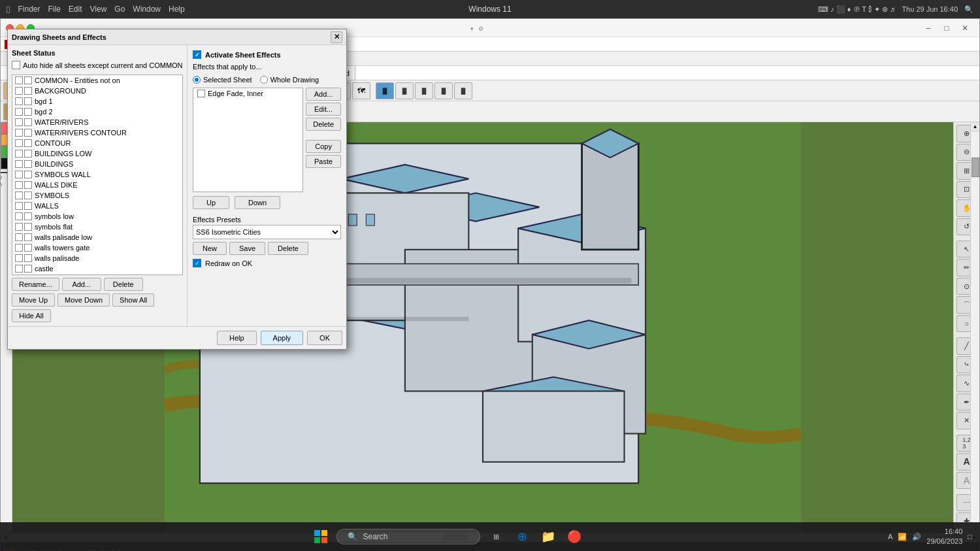 The image size is (980, 551). Describe the element at coordinates (444, 91) in the screenshot. I see `tb-gray3: ▓` at that location.